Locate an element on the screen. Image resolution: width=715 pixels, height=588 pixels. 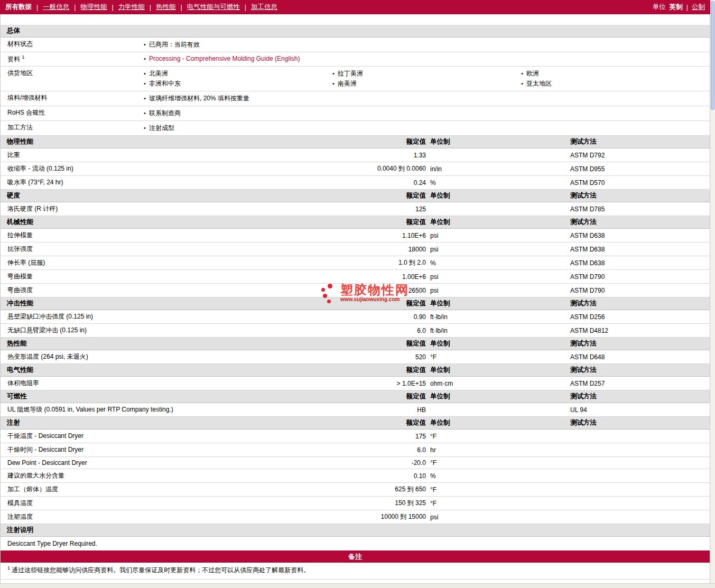
property-name: 建议的最大水分含量 is located at coordinates (170, 475).